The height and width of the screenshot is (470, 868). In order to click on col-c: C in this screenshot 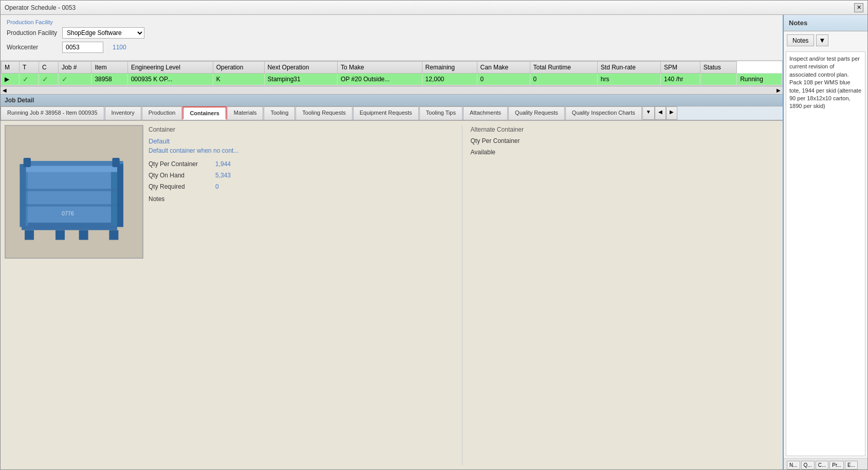, I will do `click(48, 68)`.